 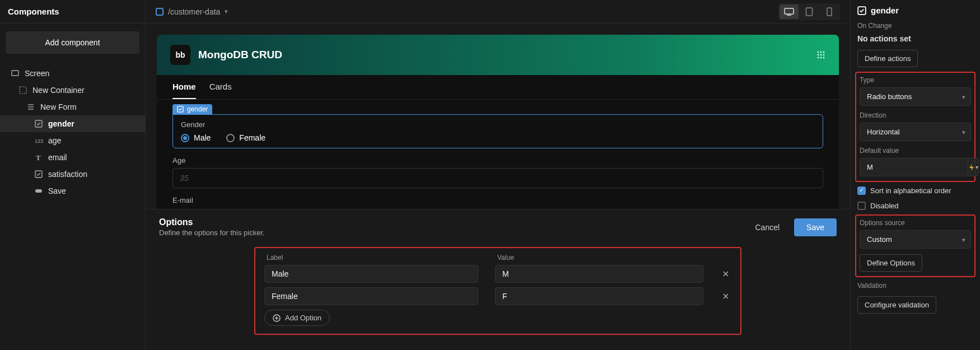 I want to click on components-sidebar: Components Add component ScreenNew Conta…, so click(x=73, y=175).